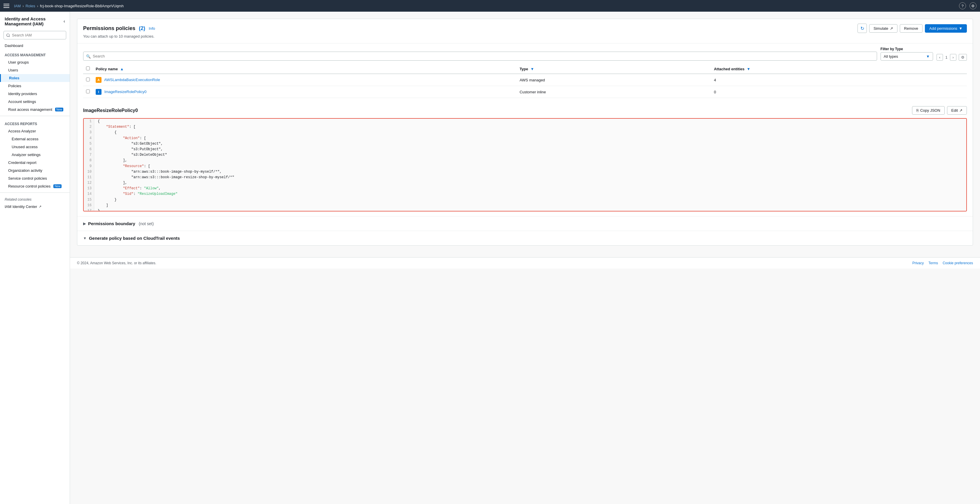 The height and width of the screenshot is (504, 980). What do you see at coordinates (35, 178) in the screenshot?
I see `sidebar-item-scp: Service control policies` at bounding box center [35, 178].